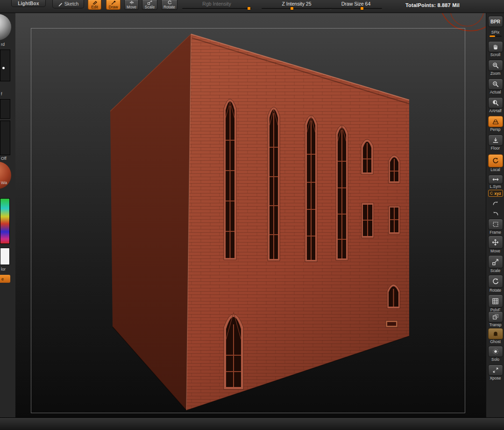 This screenshot has width=504, height=430. I want to click on transp-button: Transp, so click(495, 319).